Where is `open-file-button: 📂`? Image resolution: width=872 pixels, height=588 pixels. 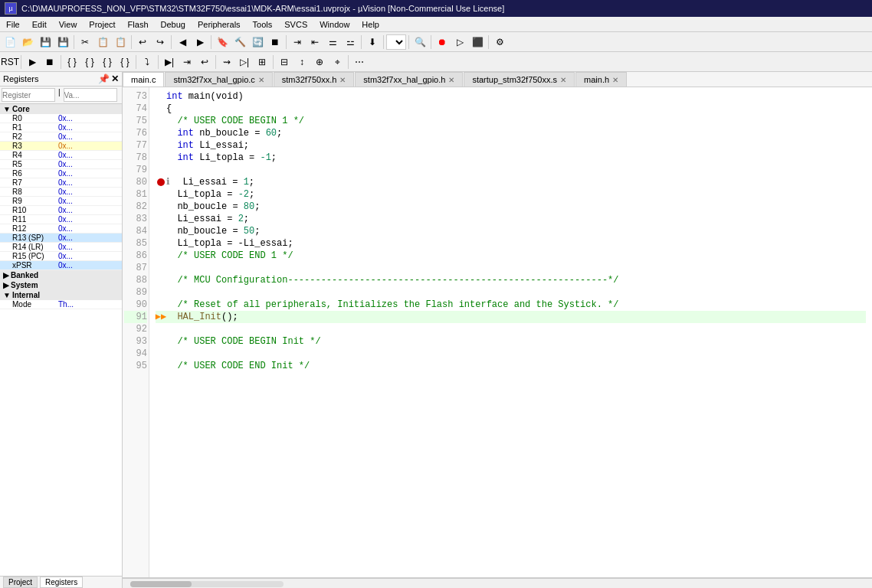
open-file-button: 📂 is located at coordinates (28, 42).